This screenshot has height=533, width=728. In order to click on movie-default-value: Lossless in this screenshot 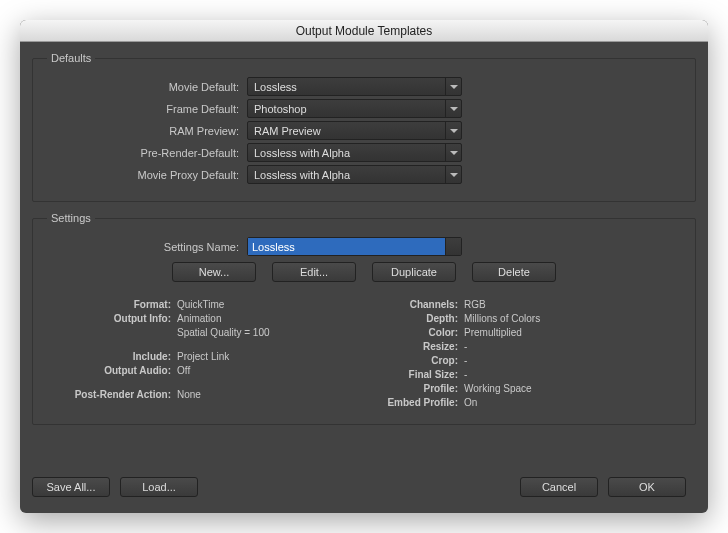, I will do `click(350, 87)`.